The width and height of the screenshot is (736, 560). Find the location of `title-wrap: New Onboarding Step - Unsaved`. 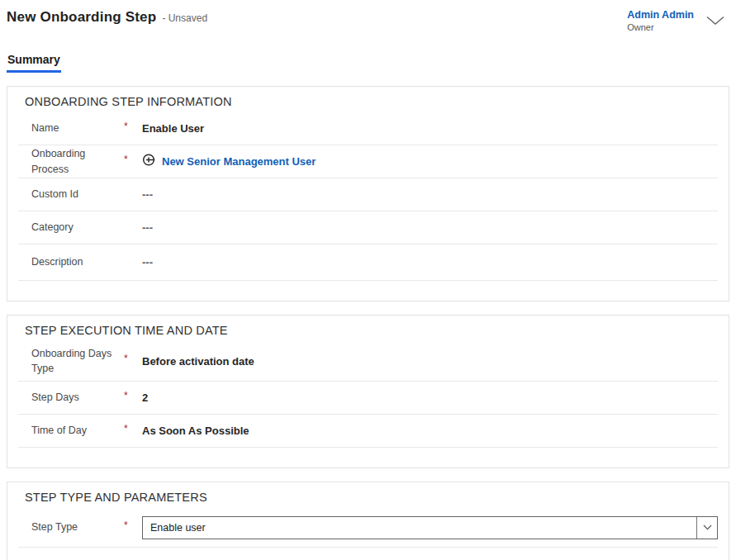

title-wrap: New Onboarding Step - Unsaved is located at coordinates (107, 17).